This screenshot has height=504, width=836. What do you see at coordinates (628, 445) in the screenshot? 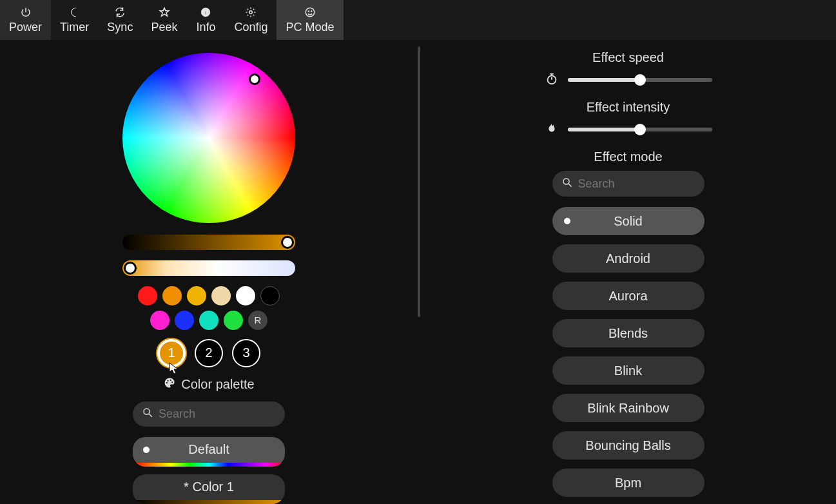
I see `mode-bouncing-balls: Bouncing Balls` at bounding box center [628, 445].